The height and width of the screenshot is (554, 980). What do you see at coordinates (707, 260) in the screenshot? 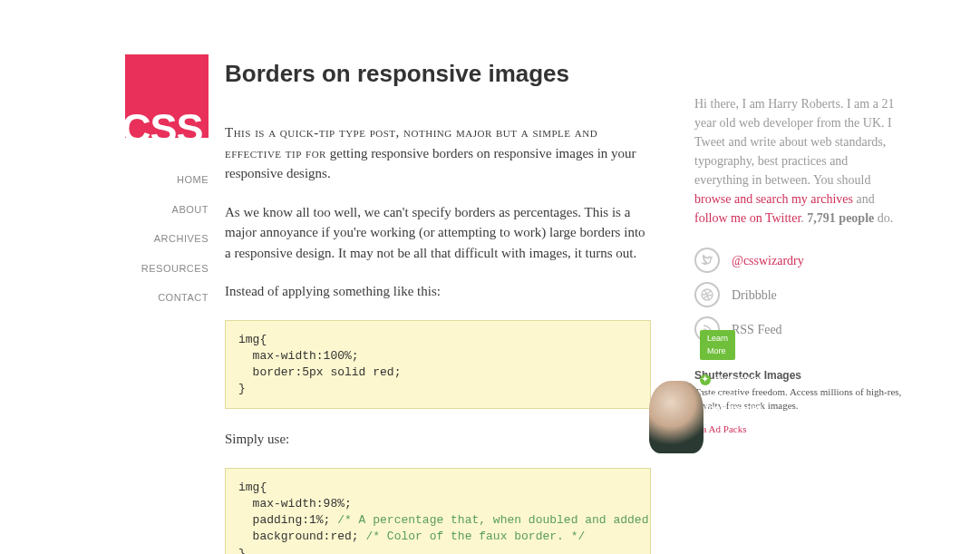
I see `twitter-icon` at bounding box center [707, 260].